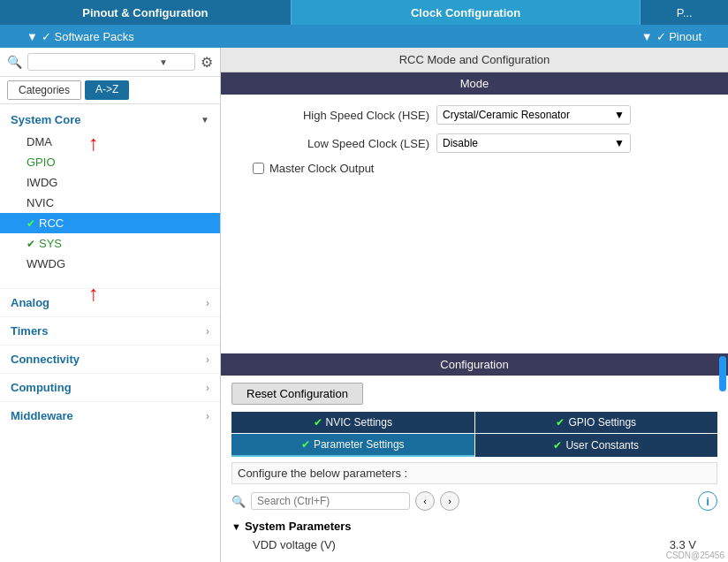 This screenshot has height=562, width=728. Describe the element at coordinates (95, 62) in the screenshot. I see `search-input` at that location.